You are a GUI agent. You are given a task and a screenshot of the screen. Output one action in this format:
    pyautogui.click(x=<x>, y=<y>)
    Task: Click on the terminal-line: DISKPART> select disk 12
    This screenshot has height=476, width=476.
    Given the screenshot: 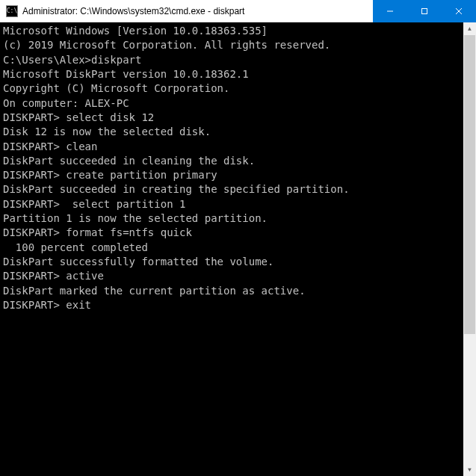 What is the action you would take?
    pyautogui.click(x=238, y=118)
    